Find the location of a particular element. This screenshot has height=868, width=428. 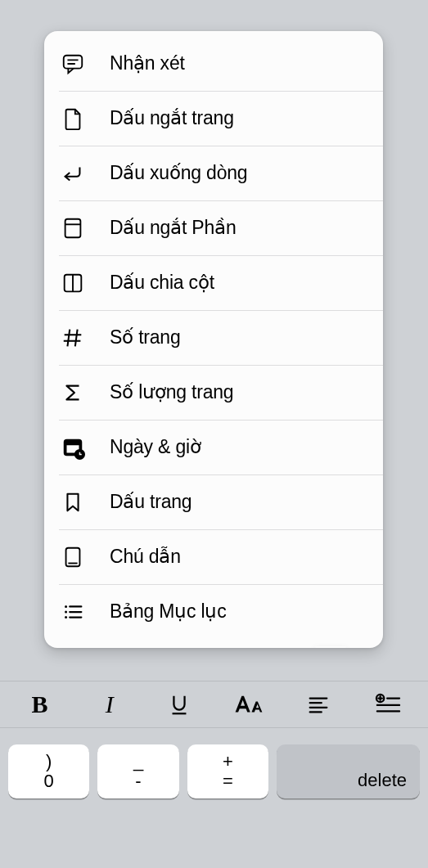

key-equals: + = is located at coordinates (228, 771).